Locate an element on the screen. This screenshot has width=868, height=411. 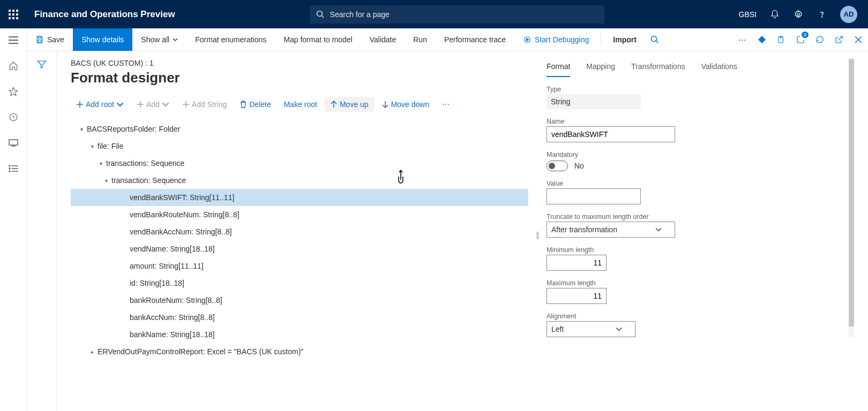
run-button: Run is located at coordinates (420, 40).